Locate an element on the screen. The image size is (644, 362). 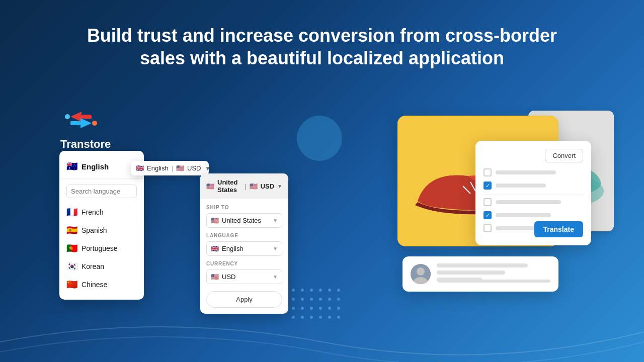
language-select: 🇬🇧 English ▼ is located at coordinates (245, 248).